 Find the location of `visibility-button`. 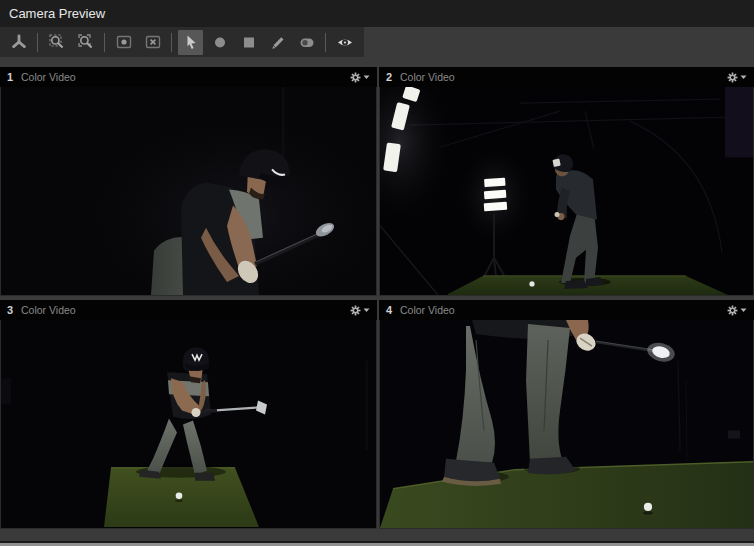

visibility-button is located at coordinates (344, 42).